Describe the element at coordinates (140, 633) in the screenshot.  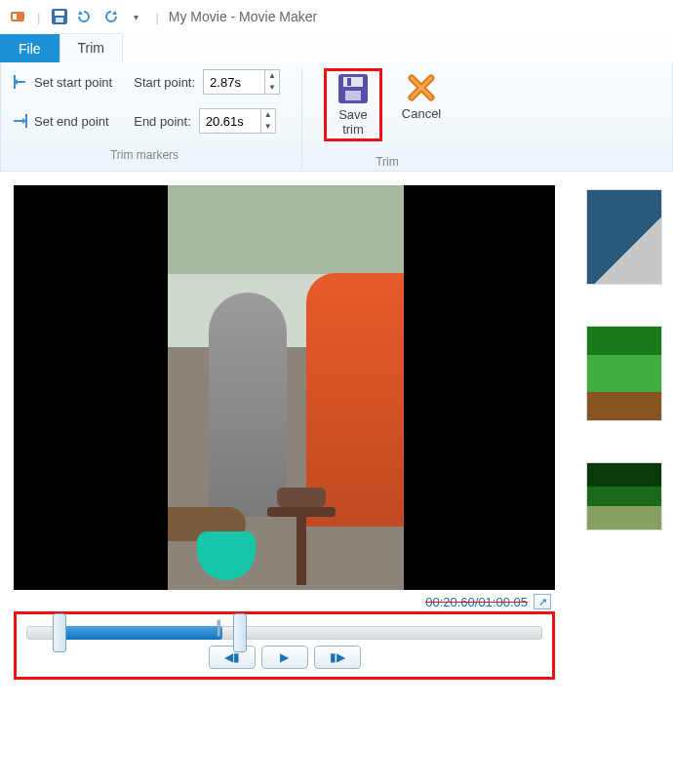
I see `trim-selection` at that location.